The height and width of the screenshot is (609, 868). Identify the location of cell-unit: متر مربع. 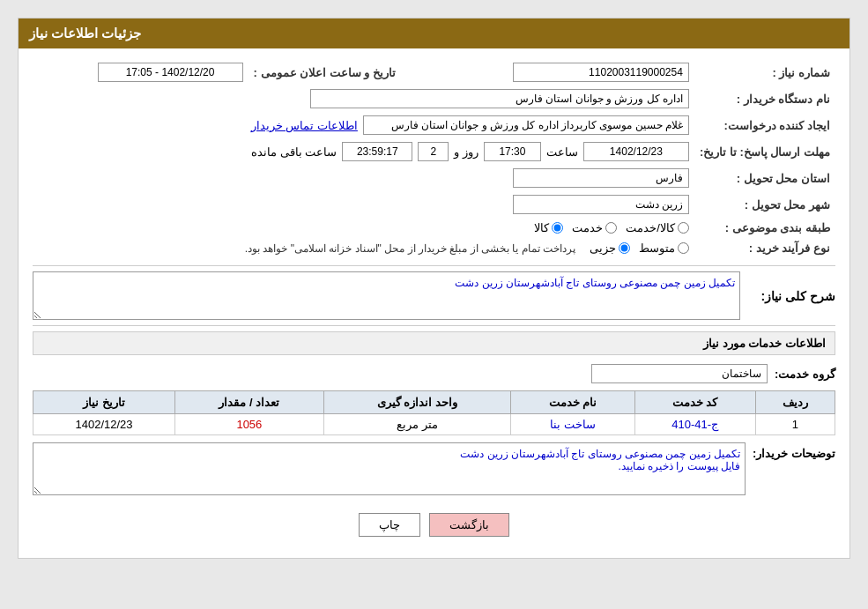
(417, 425).